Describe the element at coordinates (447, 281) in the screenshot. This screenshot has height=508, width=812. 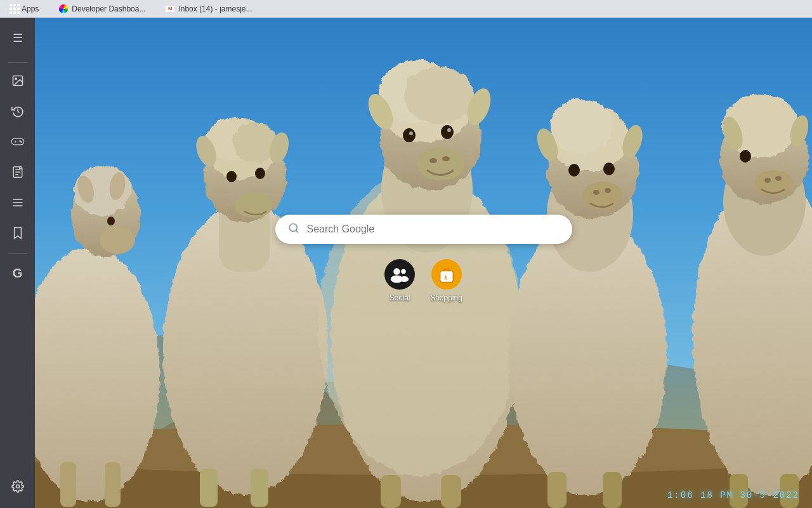
I see `shortcut-shopping: 1 Shopping` at that location.